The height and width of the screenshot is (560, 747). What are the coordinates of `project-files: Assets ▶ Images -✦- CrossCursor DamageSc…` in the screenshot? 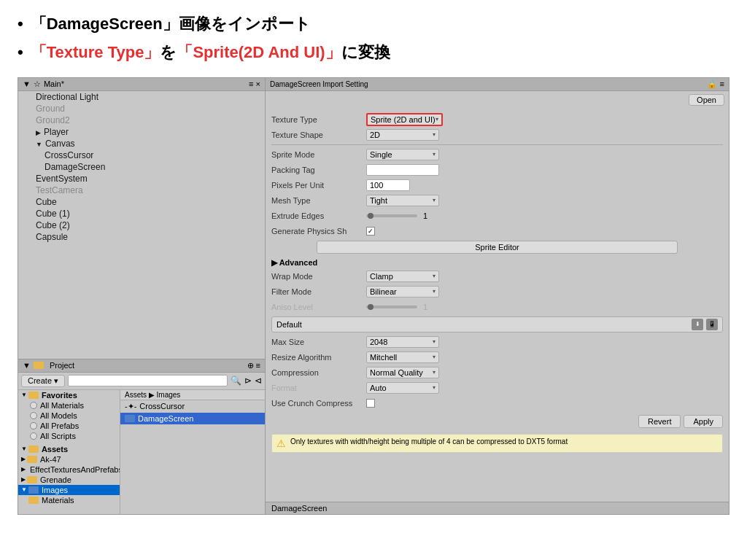 It's located at (193, 452).